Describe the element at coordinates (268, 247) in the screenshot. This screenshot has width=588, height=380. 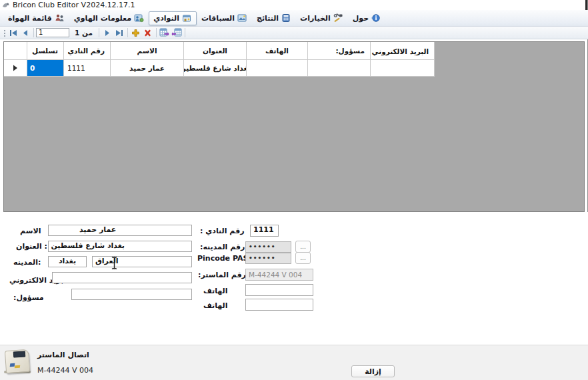
I see `city-code-password-field: ••••••` at that location.